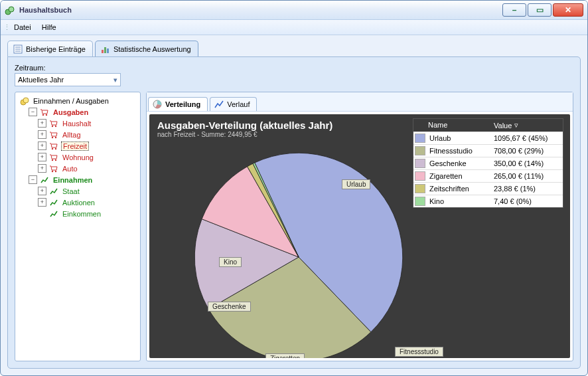 This screenshot has width=588, height=376. I want to click on tree-einnahmen: − Einnahmen, so click(84, 179).